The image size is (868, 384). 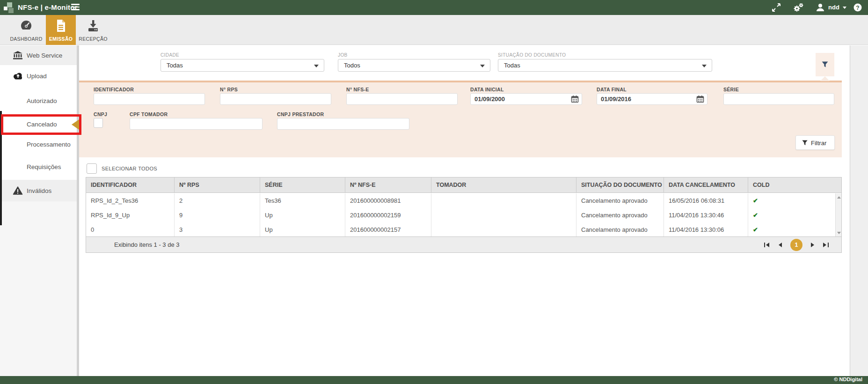 What do you see at coordinates (460, 215) in the screenshot?
I see `table-row: RPS_Id_9_Up 9 Up 201600000002159 Cancela…` at bounding box center [460, 215].